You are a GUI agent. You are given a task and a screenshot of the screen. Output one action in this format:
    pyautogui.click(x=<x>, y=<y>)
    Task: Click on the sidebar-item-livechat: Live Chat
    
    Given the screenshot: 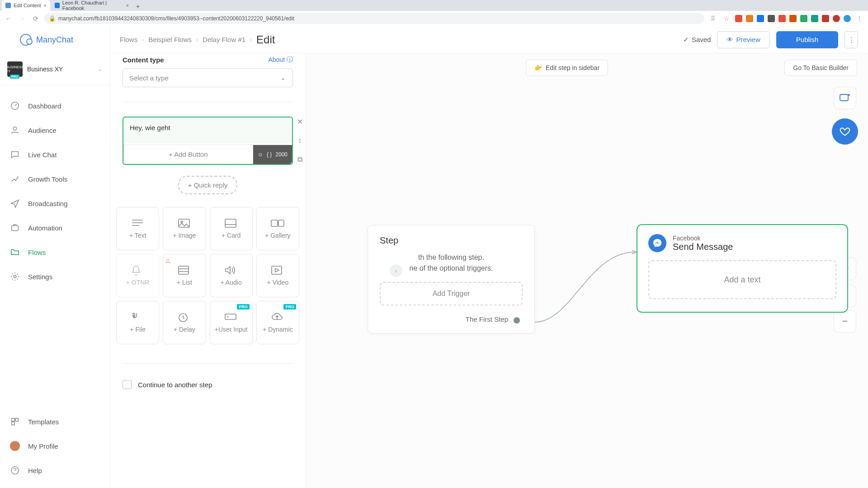 What is the action you would take?
    pyautogui.click(x=55, y=155)
    